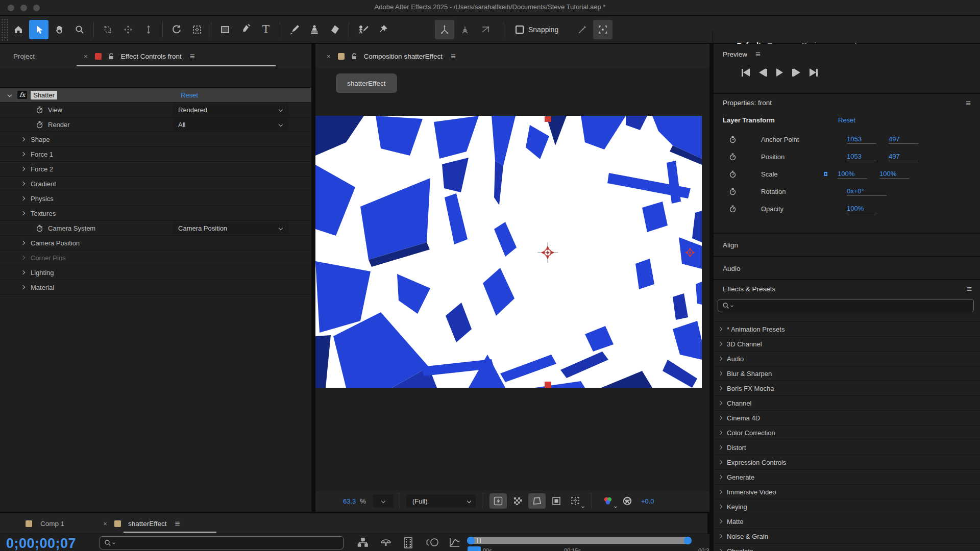 This screenshot has height=551, width=980. I want to click on first-frame-button, so click(746, 72).